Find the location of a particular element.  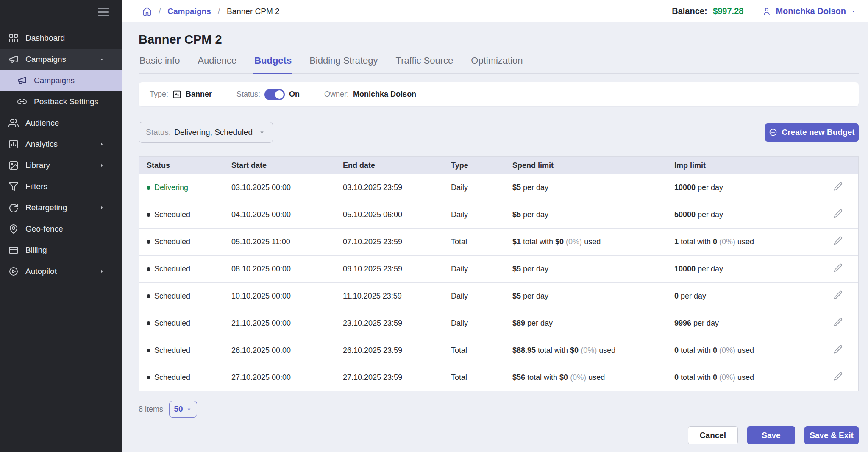

map-pin-icon is located at coordinates (14, 229).